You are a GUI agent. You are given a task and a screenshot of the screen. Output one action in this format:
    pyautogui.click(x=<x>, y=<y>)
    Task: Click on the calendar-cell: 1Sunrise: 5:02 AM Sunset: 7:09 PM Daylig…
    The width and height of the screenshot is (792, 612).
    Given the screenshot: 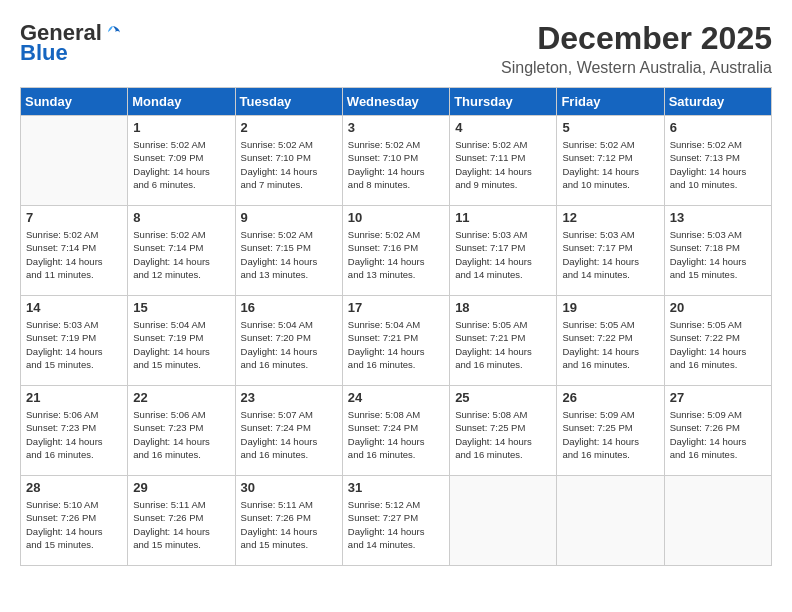 What is the action you would take?
    pyautogui.click(x=182, y=161)
    